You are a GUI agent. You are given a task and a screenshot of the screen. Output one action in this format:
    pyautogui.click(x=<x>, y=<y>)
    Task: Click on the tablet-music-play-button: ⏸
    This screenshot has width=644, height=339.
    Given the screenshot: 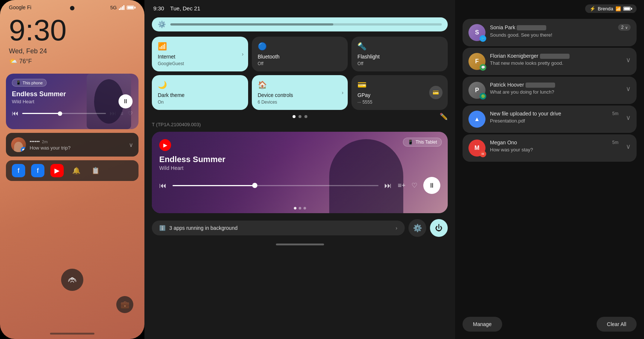 What is the action you would take?
    pyautogui.click(x=432, y=185)
    